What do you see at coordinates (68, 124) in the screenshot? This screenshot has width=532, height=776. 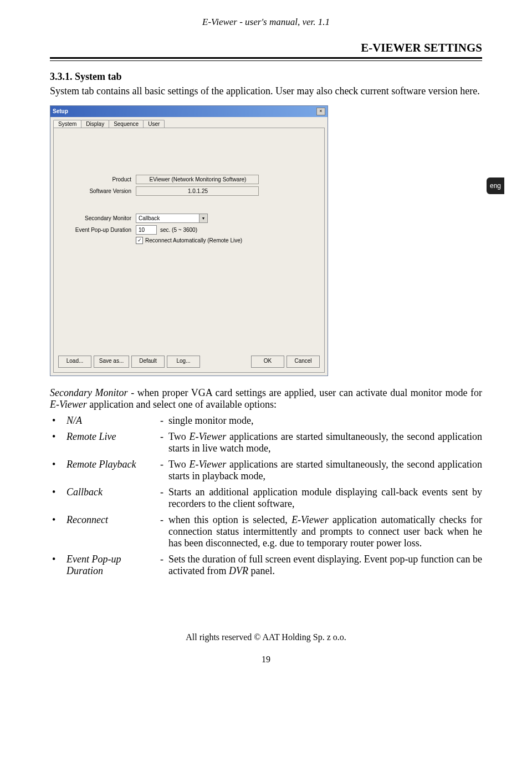 I see `tab-system: System` at bounding box center [68, 124].